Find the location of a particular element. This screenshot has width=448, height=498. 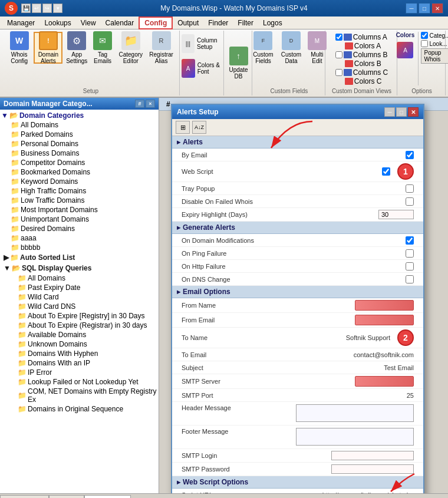

menu-config: Config is located at coordinates (156, 23).